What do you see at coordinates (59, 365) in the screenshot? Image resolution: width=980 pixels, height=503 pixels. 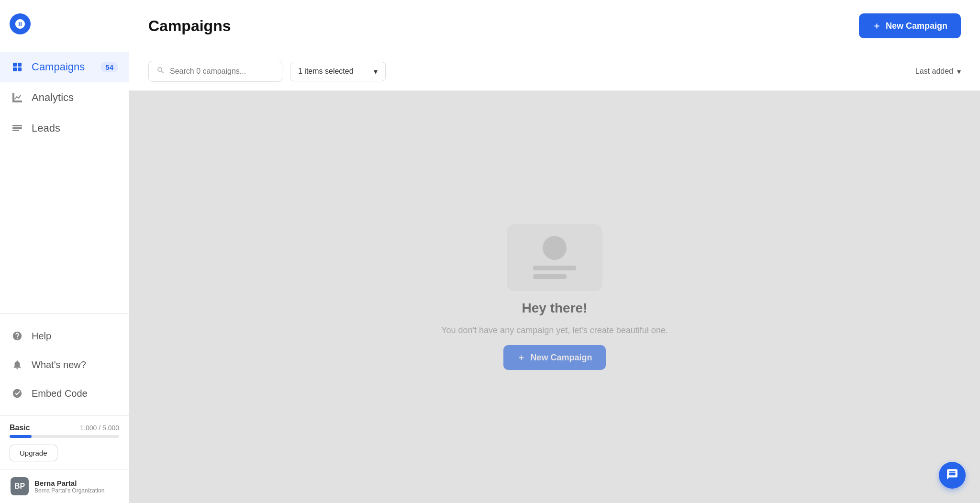 I see `whats-new-label: What's new?` at bounding box center [59, 365].